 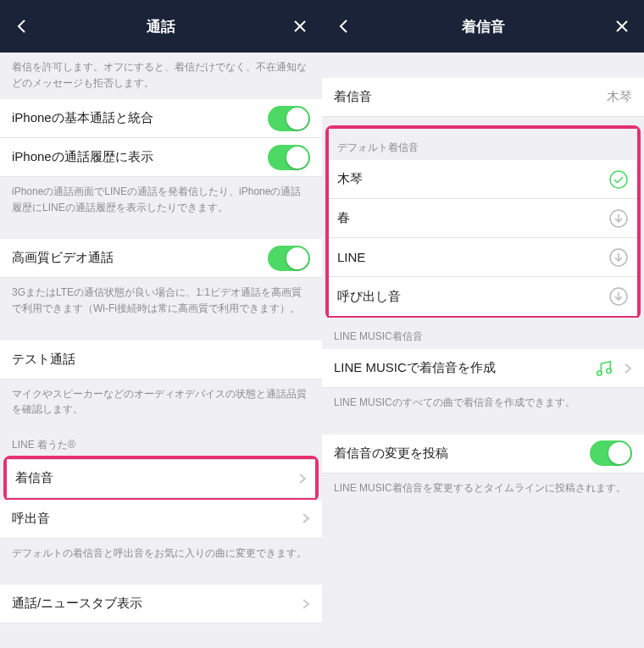 What do you see at coordinates (604, 368) in the screenshot?
I see `music-note-icon` at bounding box center [604, 368].